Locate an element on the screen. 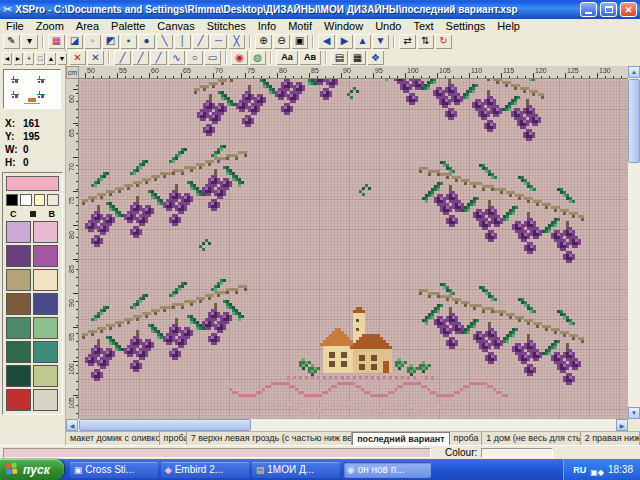  add-tool-button: + is located at coordinates (29, 58).